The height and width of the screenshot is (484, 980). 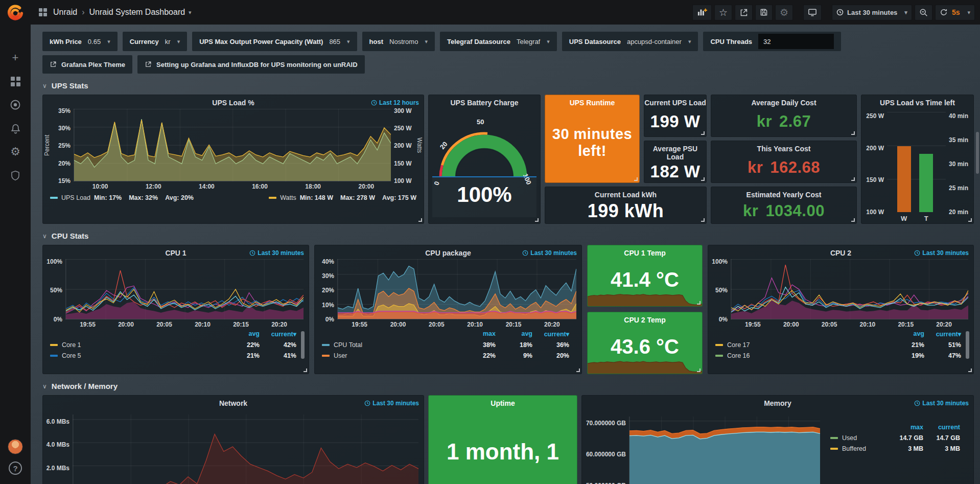 What do you see at coordinates (784, 193) in the screenshot?
I see `panel-title: Estimated Yearly Cost` at bounding box center [784, 193].